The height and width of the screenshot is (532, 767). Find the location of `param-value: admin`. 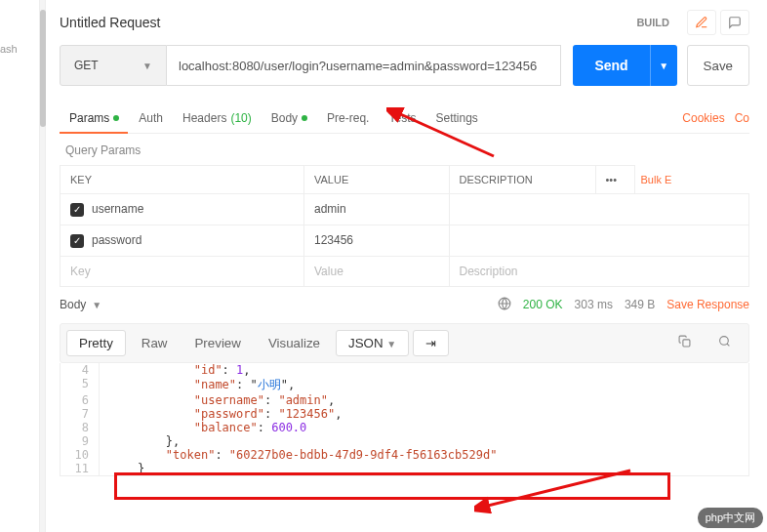

param-value: admin is located at coordinates (377, 210).